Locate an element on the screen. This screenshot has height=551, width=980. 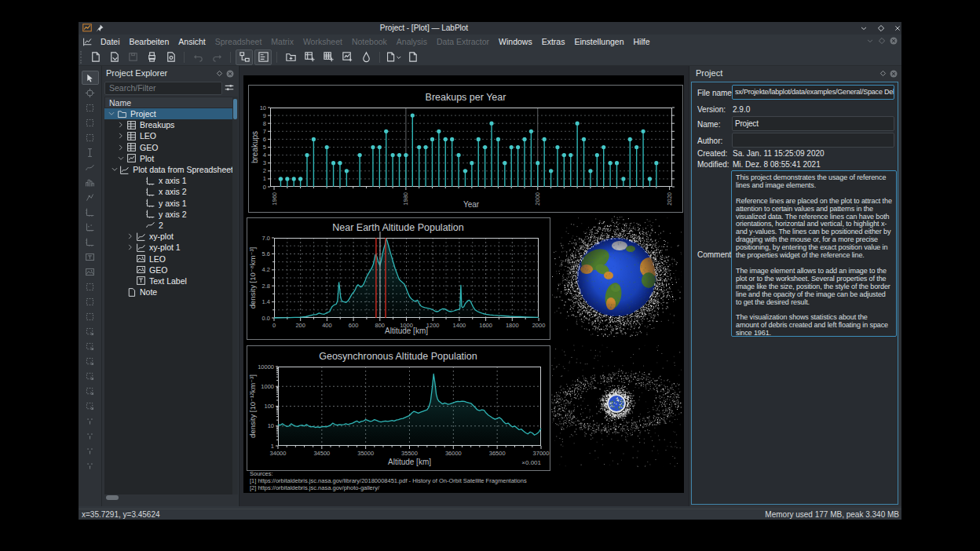
scale-auto-x-button is located at coordinates (90, 346).